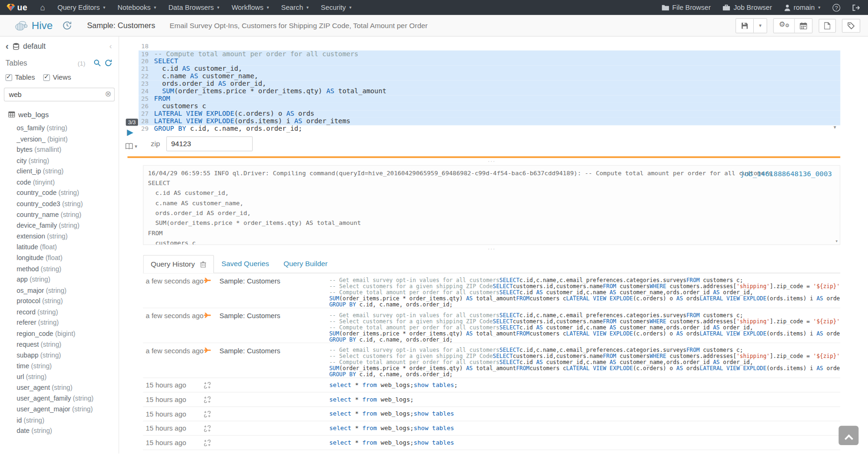  Describe the element at coordinates (59, 312) in the screenshot. I see `column-item: record (string)` at that location.